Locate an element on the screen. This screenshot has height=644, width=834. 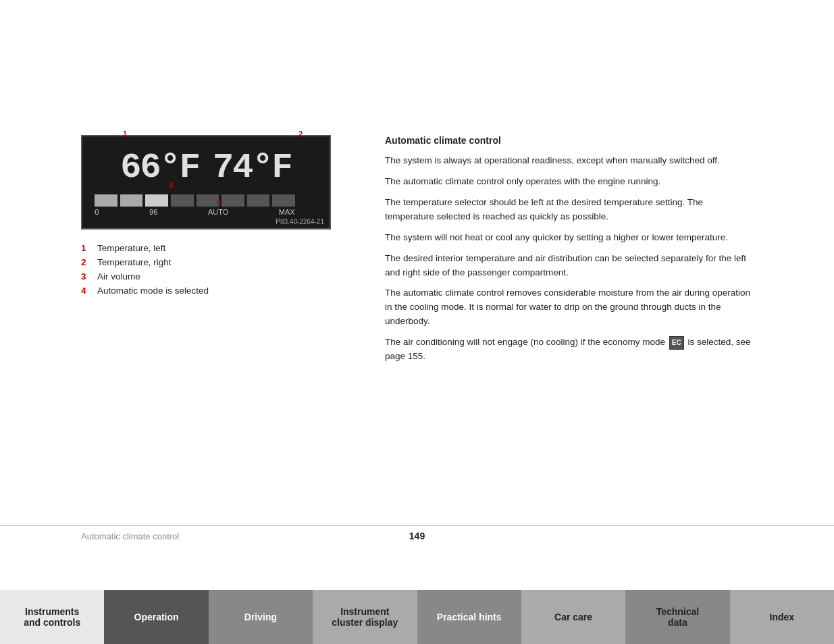
legend-item-1: 1 Temperature, left is located at coordinates (213, 248).